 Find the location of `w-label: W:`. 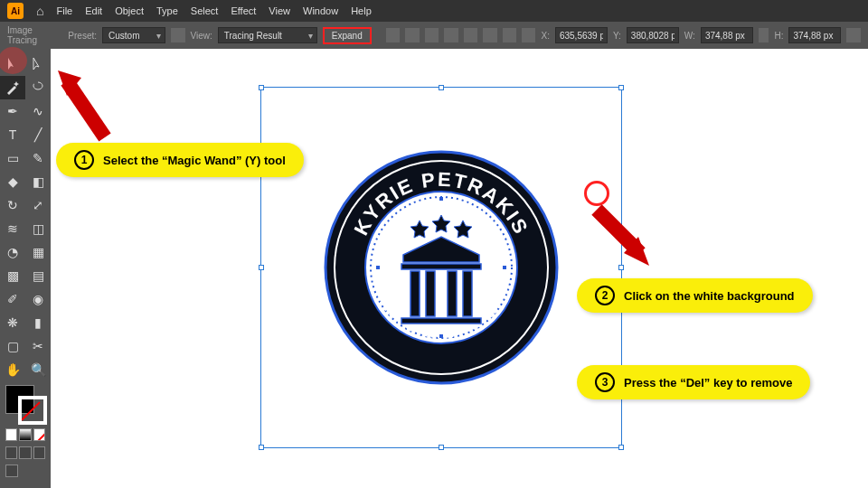

w-label: W: is located at coordinates (690, 36).